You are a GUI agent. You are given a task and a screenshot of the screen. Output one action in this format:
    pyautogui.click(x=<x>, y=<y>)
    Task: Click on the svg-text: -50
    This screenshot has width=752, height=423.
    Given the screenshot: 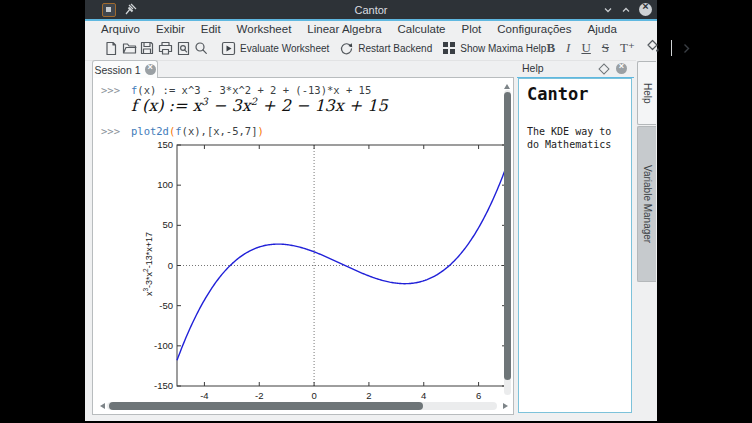 What is the action you would take?
    pyautogui.click(x=166, y=306)
    